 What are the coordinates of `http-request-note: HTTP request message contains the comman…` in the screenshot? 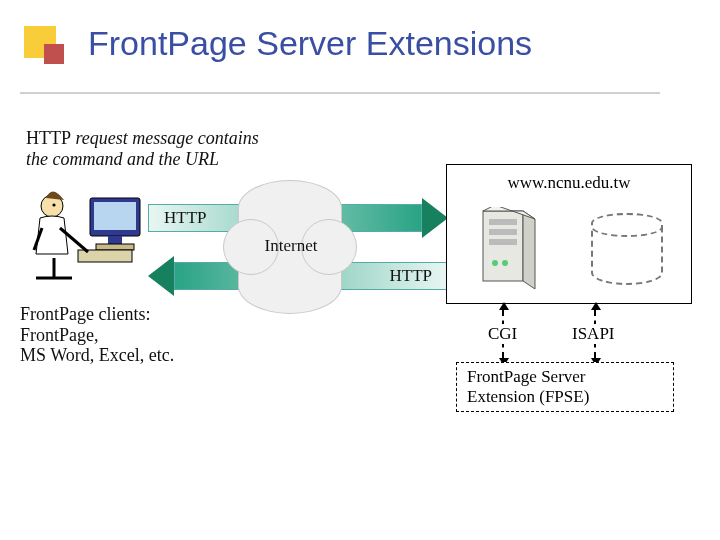 It's located at (156, 148).